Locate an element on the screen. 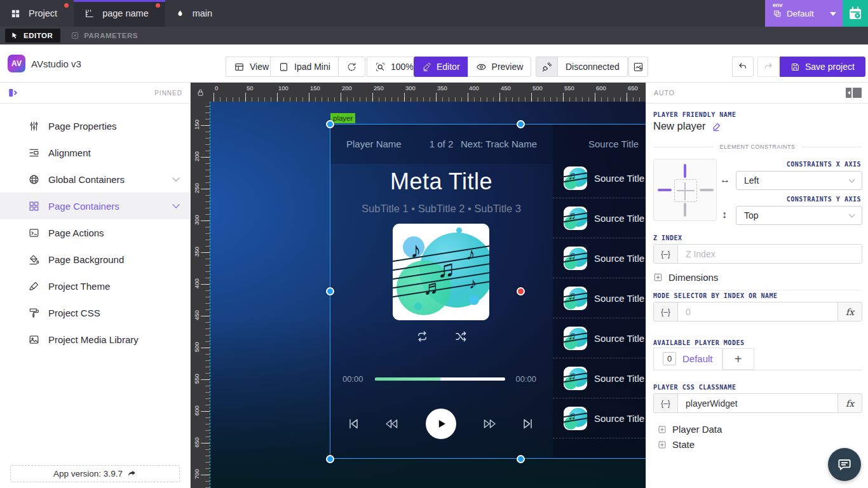  sidebar-item-global-containers: Global Containers is located at coordinates (95, 179).